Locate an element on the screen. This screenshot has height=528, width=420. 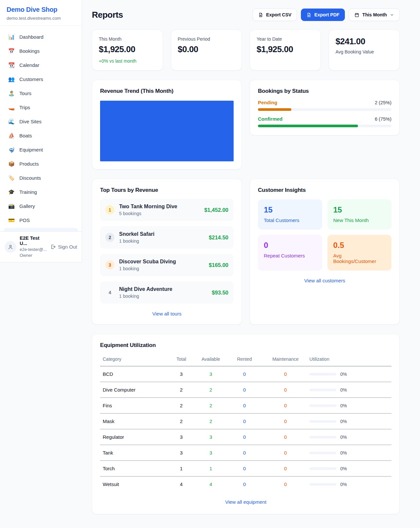
diving-mask-icon: 🤿 is located at coordinates (11, 150).